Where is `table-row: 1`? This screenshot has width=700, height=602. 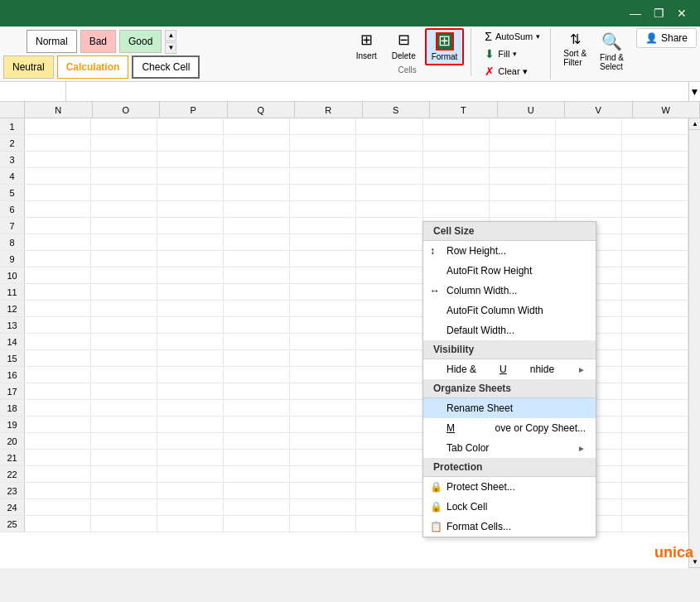
table-row: 1 is located at coordinates (345, 127).